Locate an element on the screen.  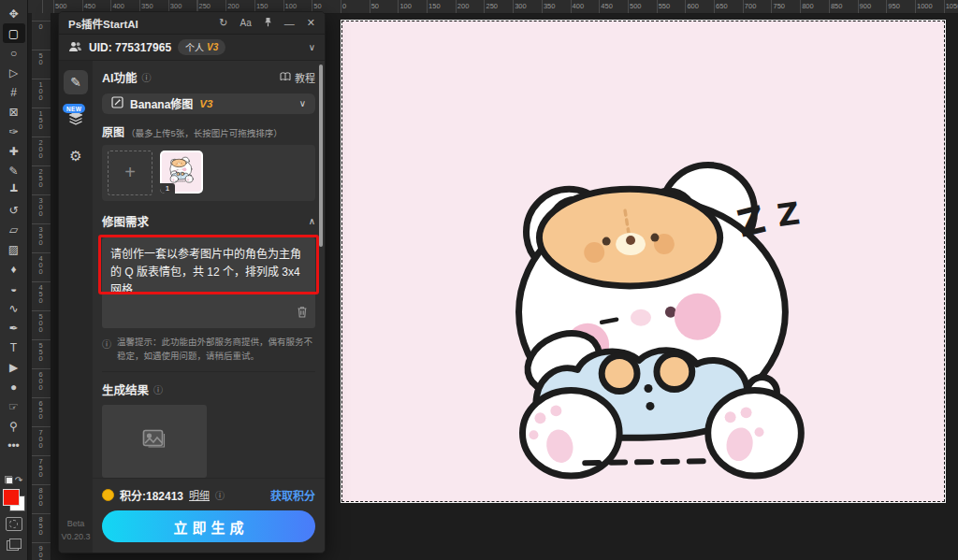
tab-layers: NEW is located at coordinates (76, 120).